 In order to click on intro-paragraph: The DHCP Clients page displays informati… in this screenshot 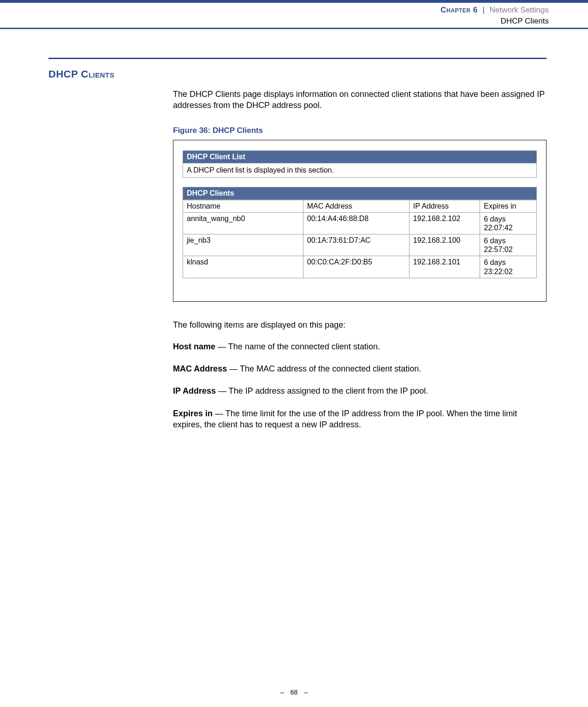, I will do `click(360, 100)`.